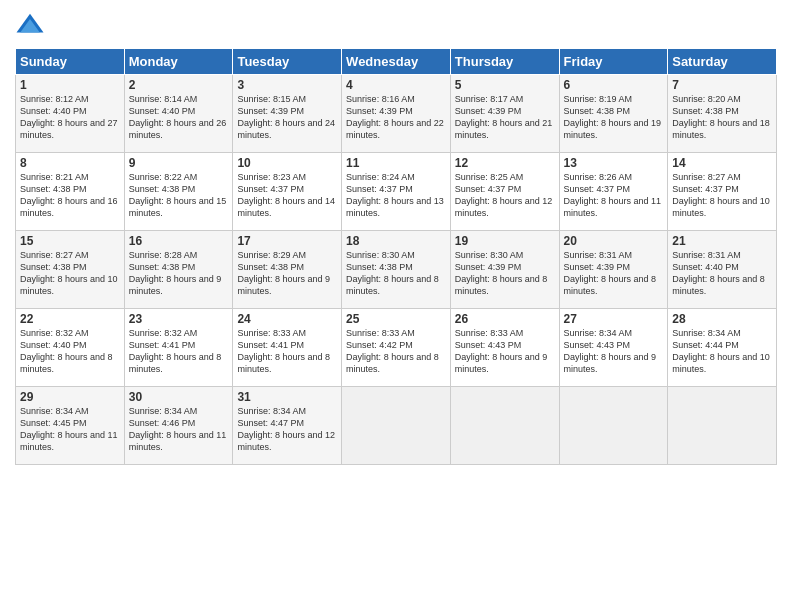 This screenshot has width=792, height=612. What do you see at coordinates (614, 196) in the screenshot?
I see `day-info: Sunrise: 8:26 AMSunset: 4:37 PMDaylight:…` at bounding box center [614, 196].